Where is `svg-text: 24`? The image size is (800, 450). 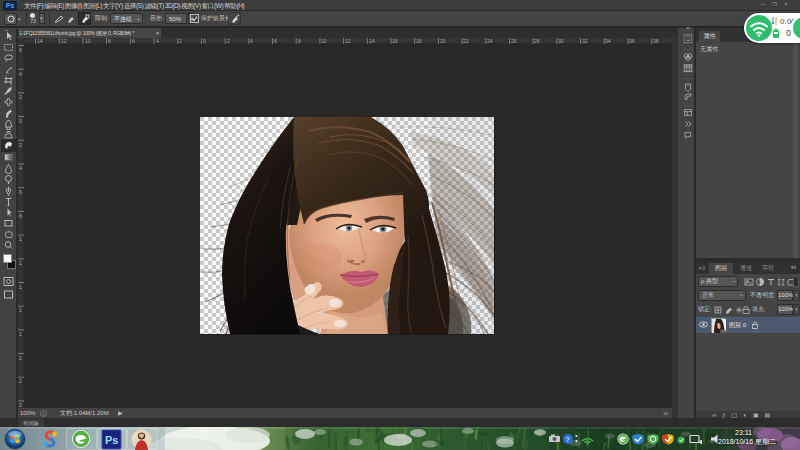 svg-text: 24 is located at coordinates (490, 41).